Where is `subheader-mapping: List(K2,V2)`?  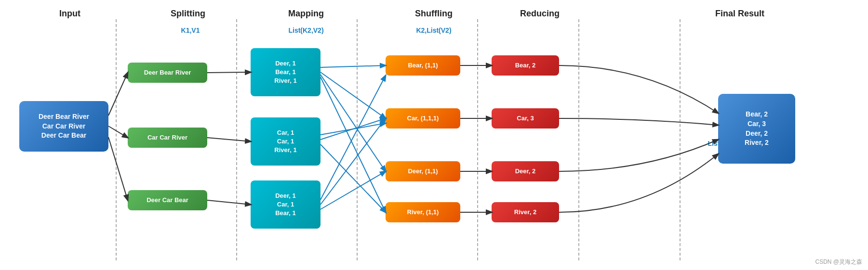
subheader-mapping: List(K2,V2) is located at coordinates (306, 30).